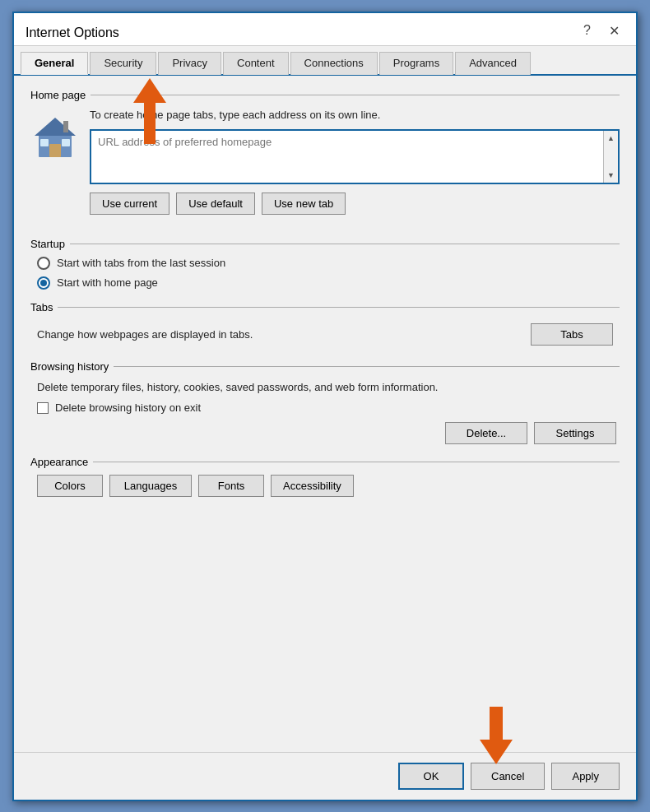 The height and width of the screenshot is (812, 650). Describe the element at coordinates (355, 161) in the screenshot. I see `homepage-right: To create home page tabs, type each addr…` at that location.